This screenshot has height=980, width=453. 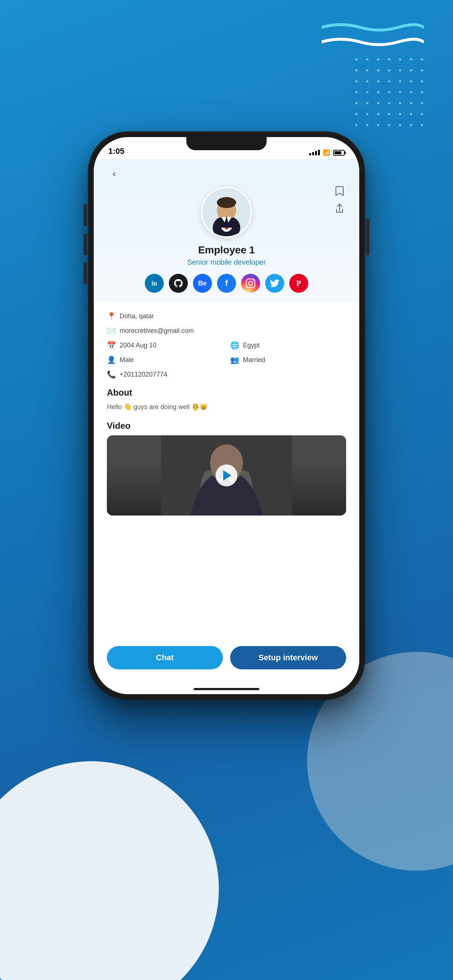 I want to click on employee-name: Employee 1, so click(x=226, y=250).